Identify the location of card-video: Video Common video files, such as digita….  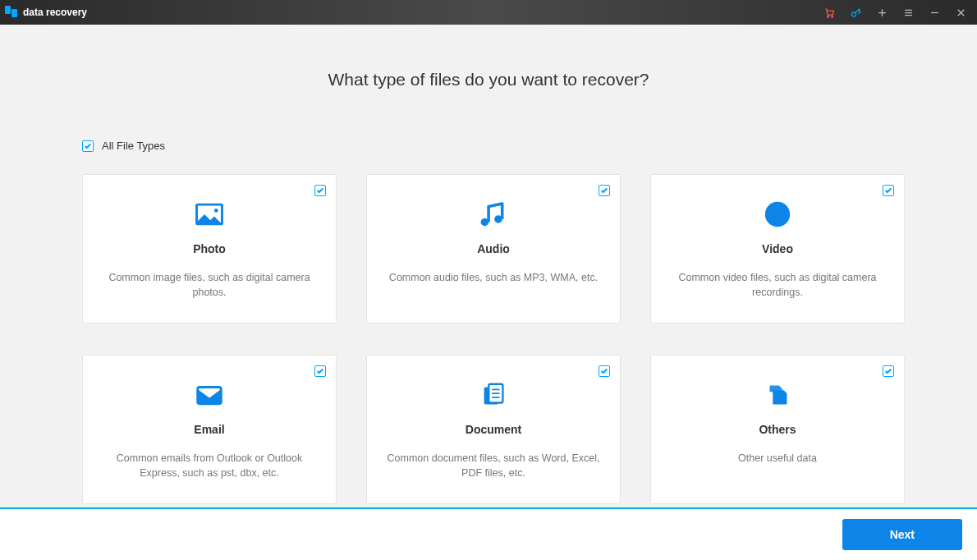
(777, 249).